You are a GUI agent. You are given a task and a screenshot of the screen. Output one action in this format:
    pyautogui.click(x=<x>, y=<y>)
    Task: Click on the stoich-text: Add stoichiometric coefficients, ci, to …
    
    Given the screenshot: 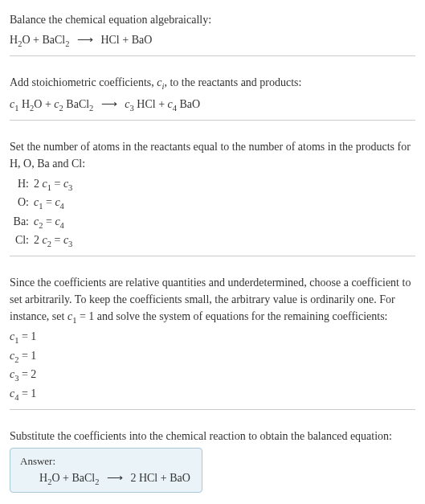 What is the action you would take?
    pyautogui.click(x=212, y=84)
    